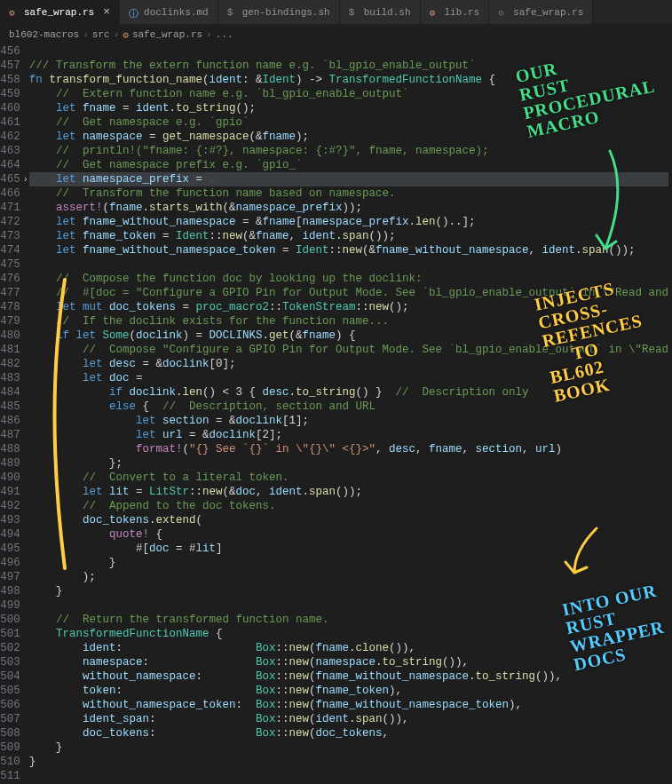  Describe the element at coordinates (101, 35) in the screenshot. I see `breadcrumb-item: src` at that location.